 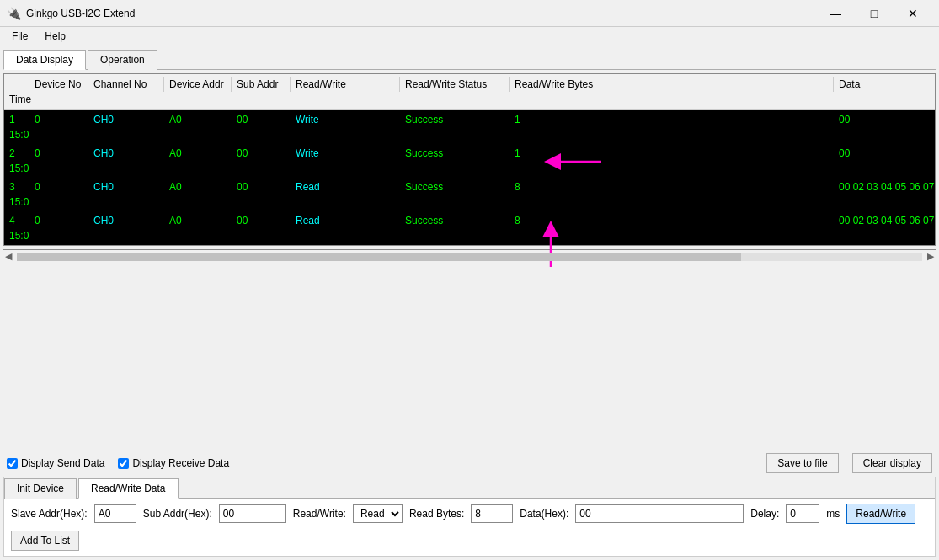 I want to click on save-to-file-button: Save to file, so click(x=802, y=463).